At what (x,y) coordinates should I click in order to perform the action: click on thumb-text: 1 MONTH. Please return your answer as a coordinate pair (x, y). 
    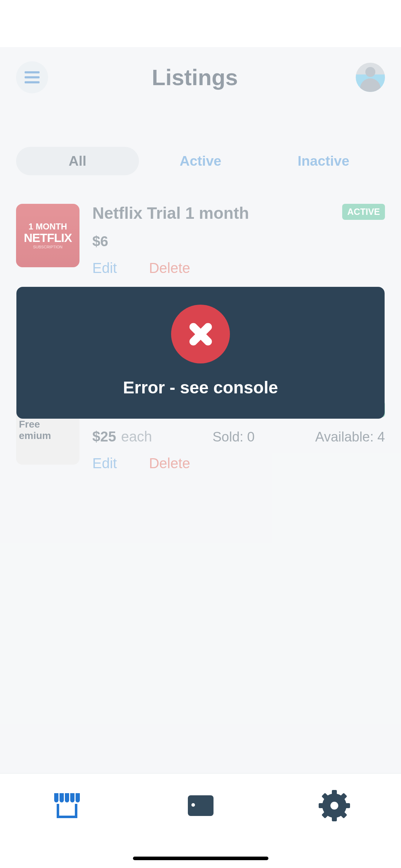
    Looking at the image, I should click on (48, 227).